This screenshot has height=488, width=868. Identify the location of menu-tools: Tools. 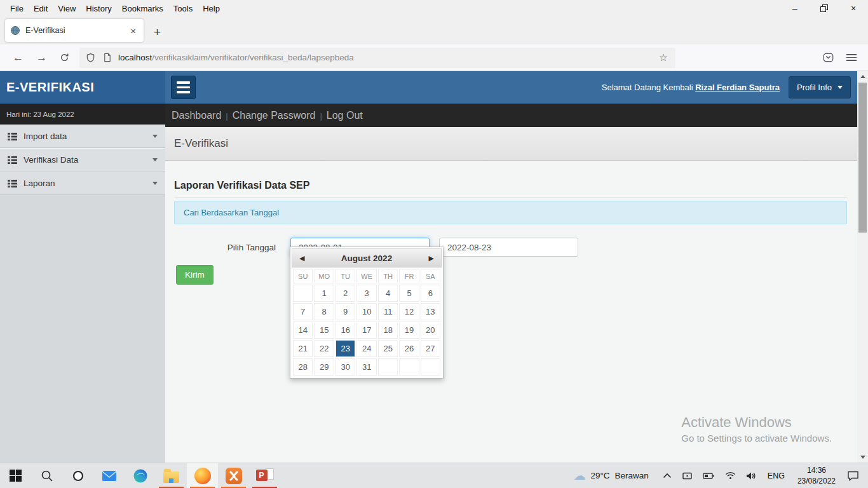
(183, 9).